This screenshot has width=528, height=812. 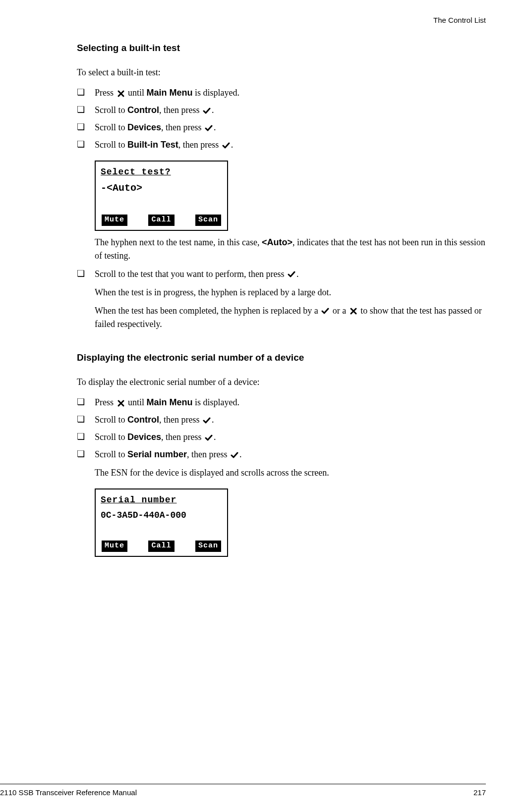 I want to click on text: The hyphen next to the test name, in thi…, so click(x=178, y=242).